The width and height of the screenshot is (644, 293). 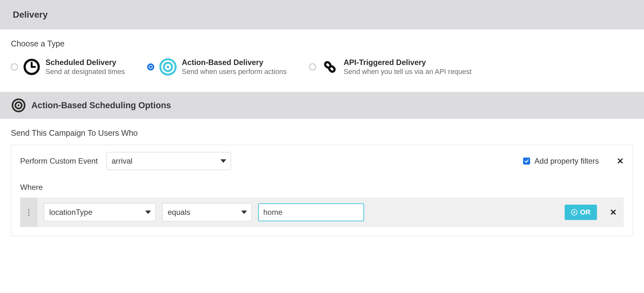 I want to click on event-select-value: arrival, so click(x=122, y=161).